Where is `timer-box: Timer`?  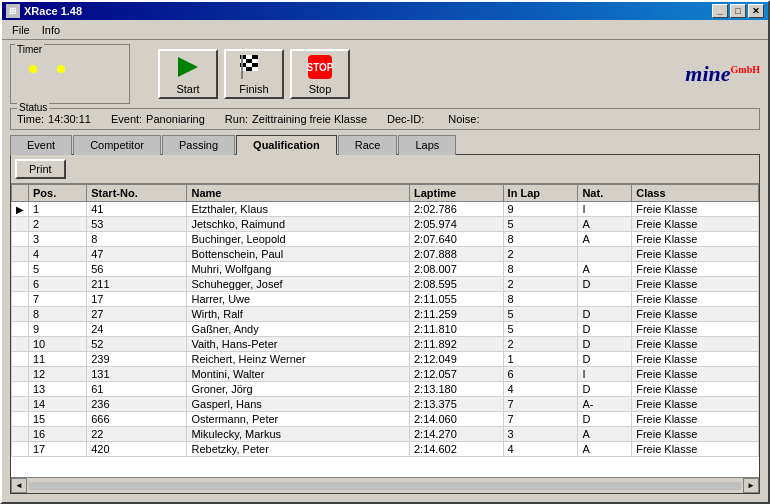
timer-box: Timer is located at coordinates (70, 74).